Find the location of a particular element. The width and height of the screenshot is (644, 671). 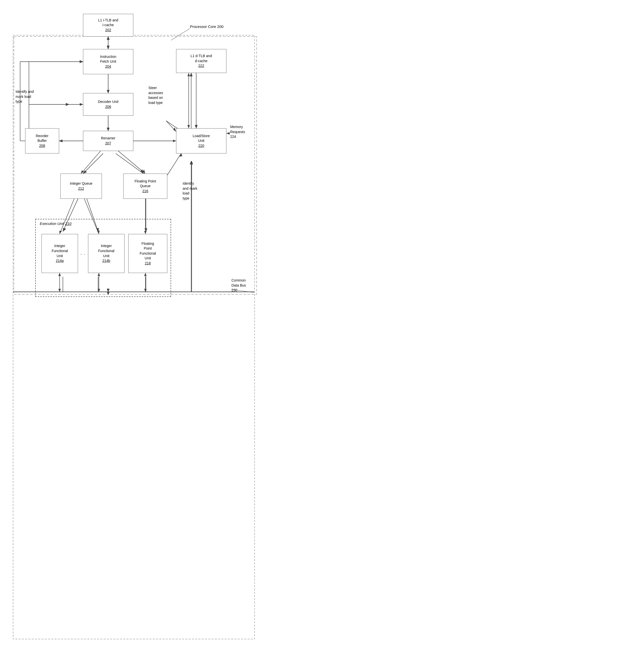

l1-dtlb-box: L1 d-TLB andd-cache 222 is located at coordinates (201, 61).